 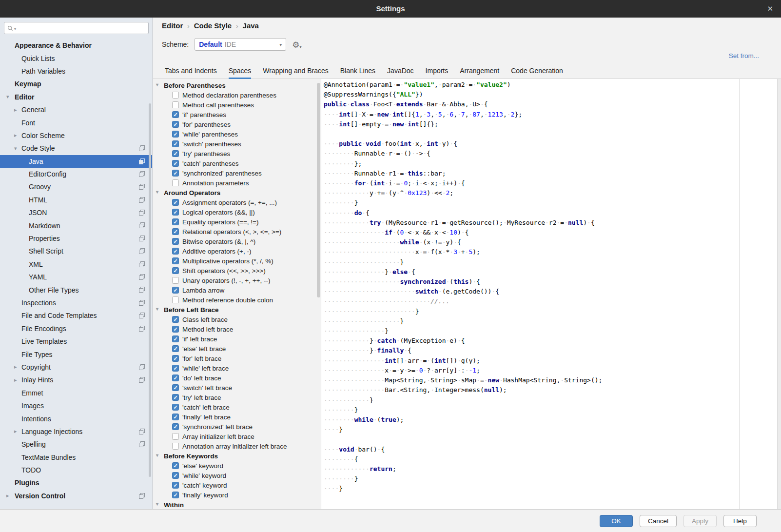 What do you see at coordinates (76, 393) in the screenshot?
I see `sidebar-item-emmet: Emmet` at bounding box center [76, 393].